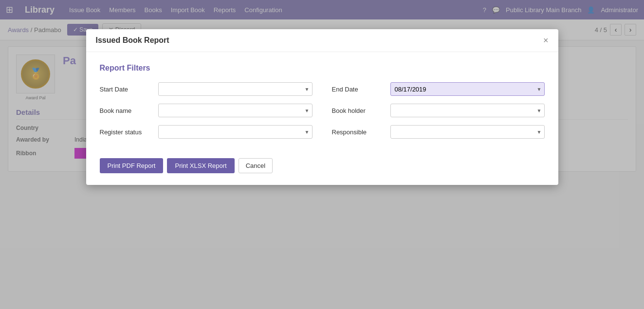  Describe the element at coordinates (236, 89) in the screenshot. I see `start-date-wrapper: ▼` at that location.